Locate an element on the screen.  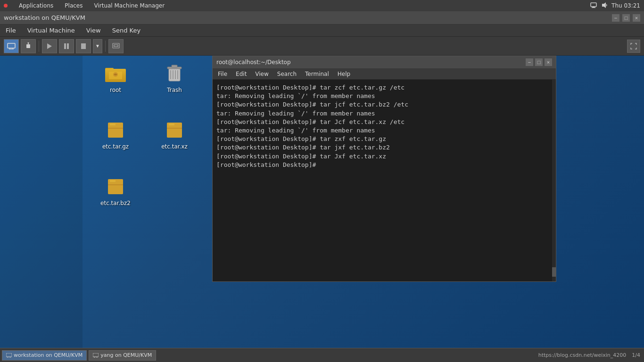
taskbar-monitor-icon is located at coordinates (9, 355).